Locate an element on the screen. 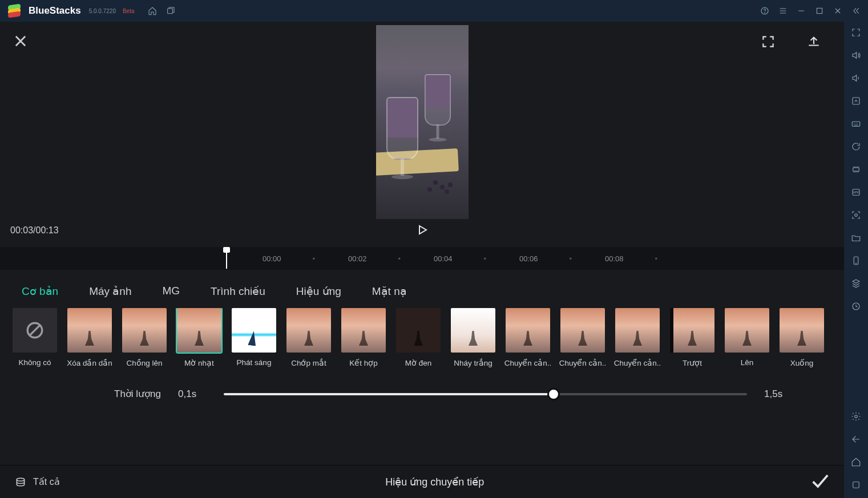 This screenshot has height=498, width=868. multi-instance-icon is located at coordinates (856, 284).